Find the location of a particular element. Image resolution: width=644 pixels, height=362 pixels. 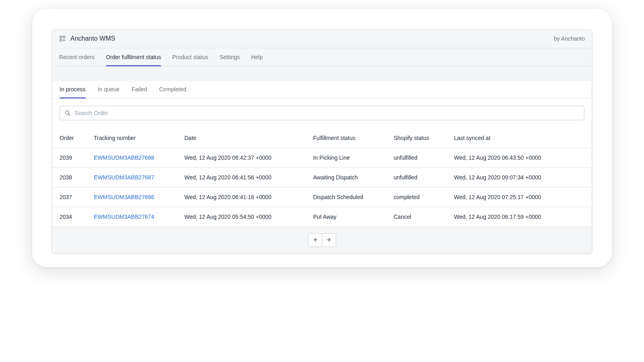

arrow-left-icon is located at coordinates (315, 241).